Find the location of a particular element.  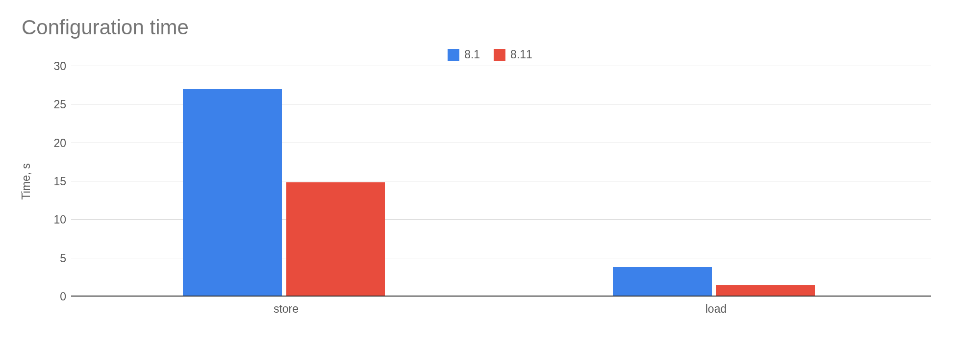

legend: 8.1 8.11 is located at coordinates (490, 55).